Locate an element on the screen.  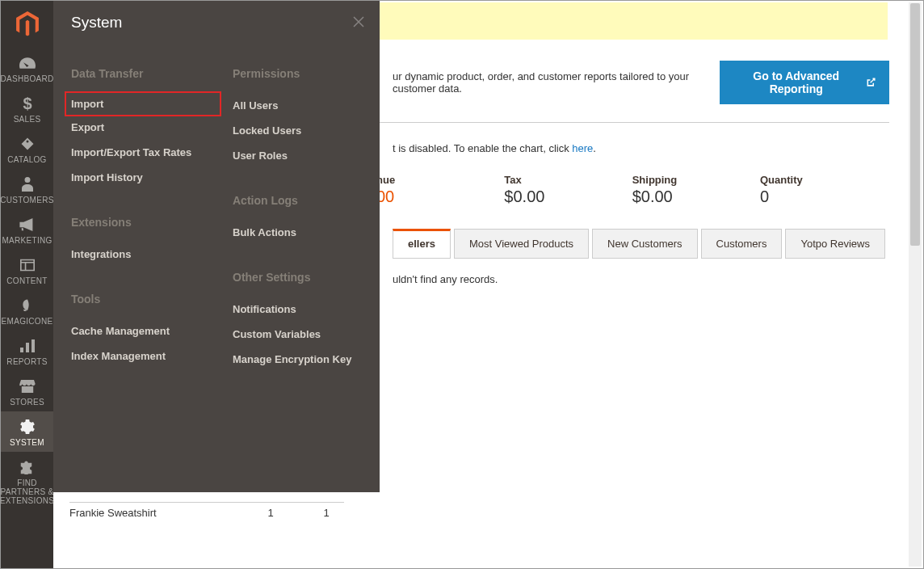
table-row: Frankie Sweatshirt 1 1 is located at coordinates (207, 512).